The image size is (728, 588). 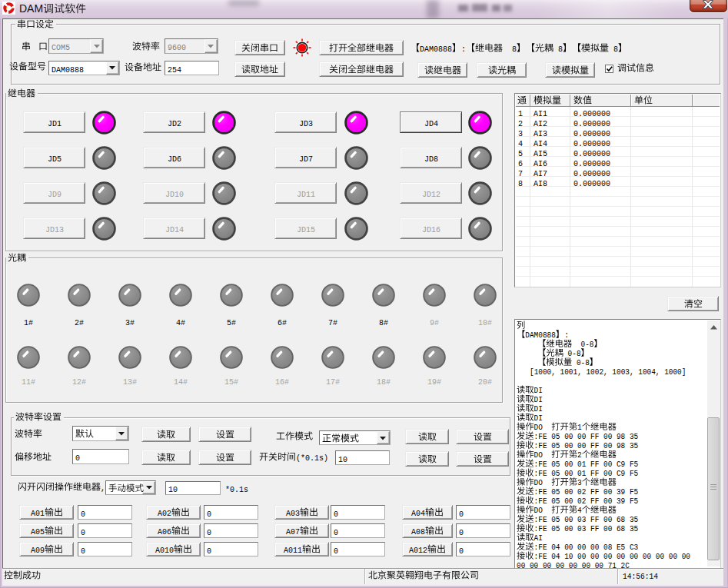 What do you see at coordinates (130, 323) in the screenshot?
I see `svg-text: 3#` at bounding box center [130, 323].